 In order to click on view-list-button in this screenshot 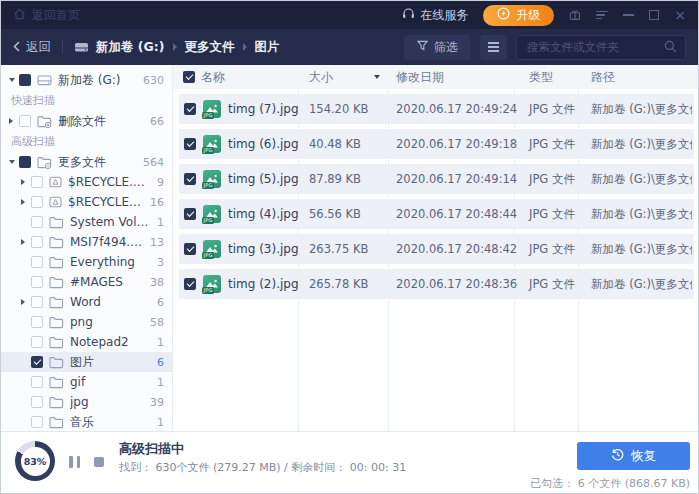, I will do `click(494, 48)`.